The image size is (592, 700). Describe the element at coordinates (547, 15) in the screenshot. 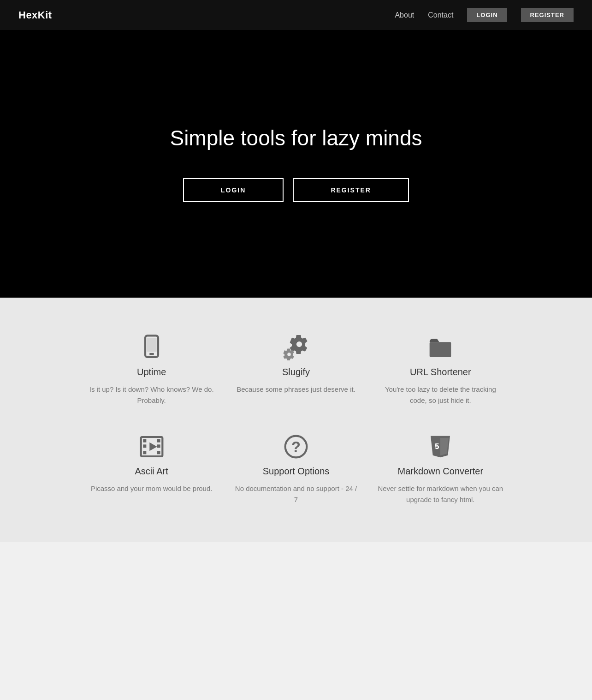

I see `nav-register-button: REGISTER` at that location.